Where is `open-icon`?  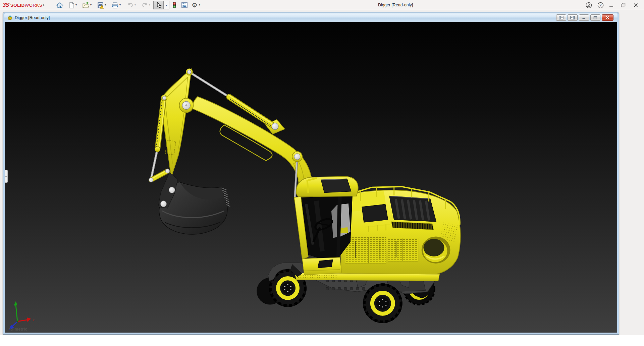
open-icon is located at coordinates (86, 5).